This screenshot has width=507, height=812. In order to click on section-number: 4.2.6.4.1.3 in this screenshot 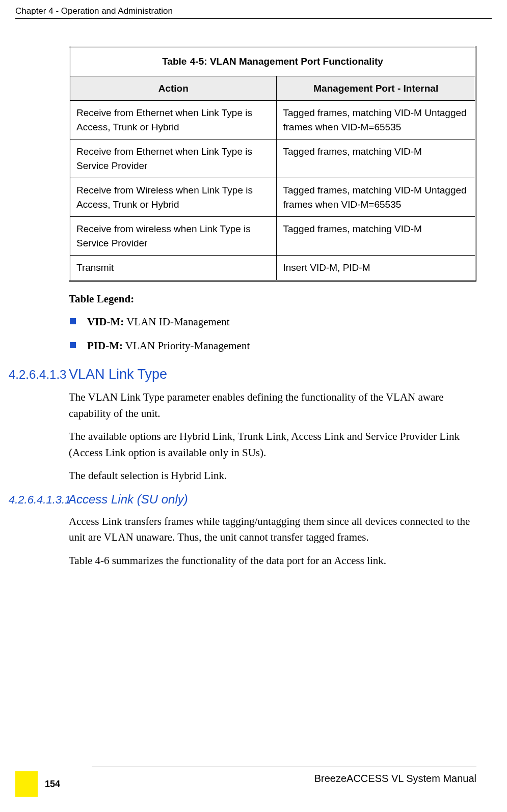, I will do `click(39, 375)`.